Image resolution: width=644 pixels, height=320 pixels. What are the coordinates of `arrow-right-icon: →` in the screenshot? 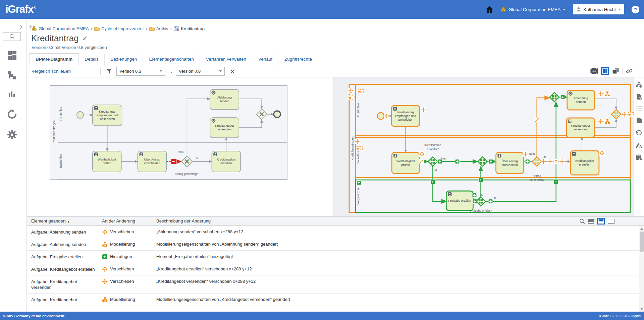 It's located at (170, 71).